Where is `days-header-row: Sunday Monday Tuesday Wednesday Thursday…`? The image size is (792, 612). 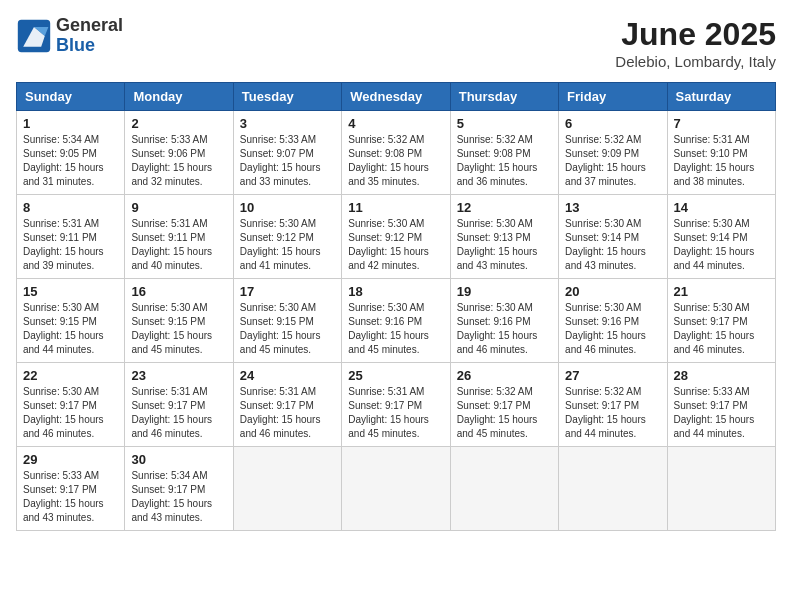
days-header-row: Sunday Monday Tuesday Wednesday Thursday… is located at coordinates (396, 97).